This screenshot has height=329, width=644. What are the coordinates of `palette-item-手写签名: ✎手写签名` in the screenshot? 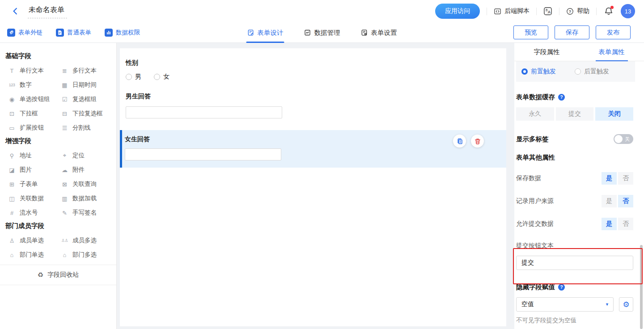 It's located at (85, 213).